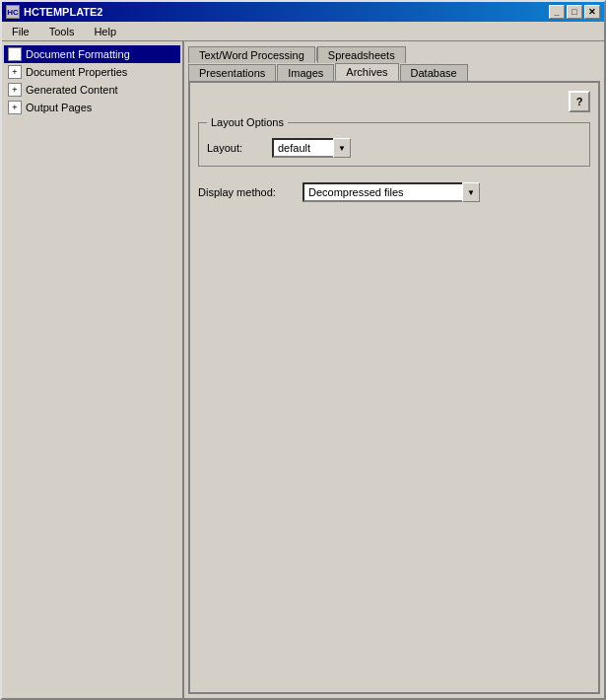 Image resolution: width=606 pixels, height=700 pixels. What do you see at coordinates (62, 32) in the screenshot?
I see `menu-tools: Tools` at bounding box center [62, 32].